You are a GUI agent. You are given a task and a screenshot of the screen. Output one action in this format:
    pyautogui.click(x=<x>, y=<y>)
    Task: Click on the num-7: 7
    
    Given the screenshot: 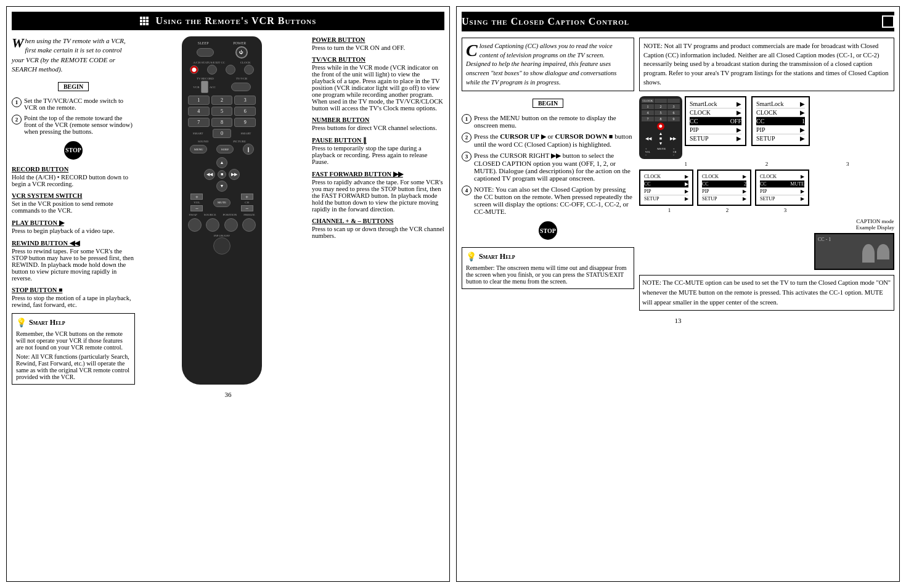 What is the action you would take?
    pyautogui.click(x=198, y=122)
    